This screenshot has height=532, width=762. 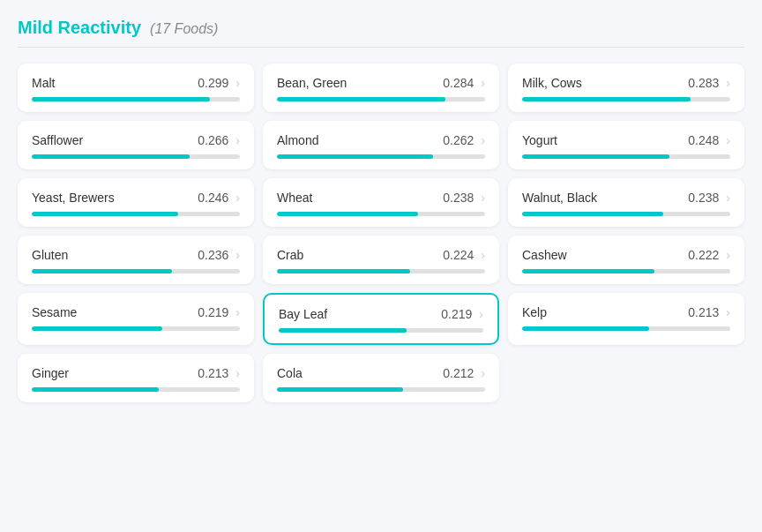 What do you see at coordinates (57, 140) in the screenshot?
I see `food-name: Safflower` at bounding box center [57, 140].